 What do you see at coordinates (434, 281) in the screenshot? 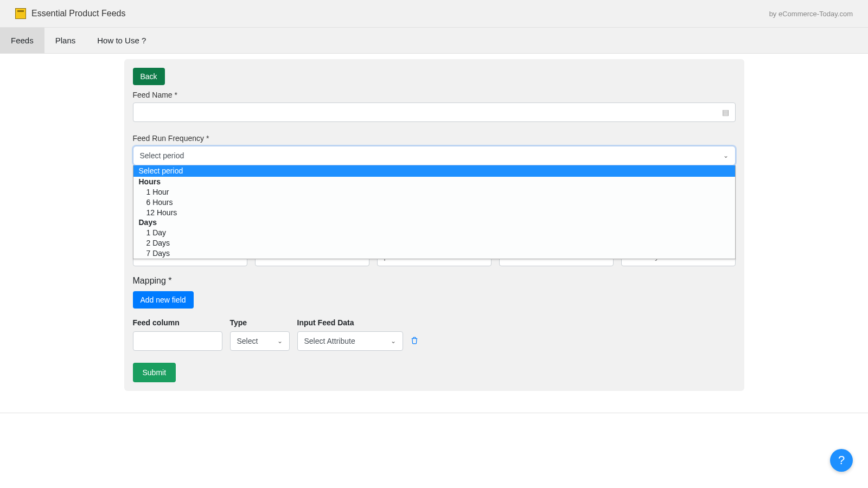
I see `mapping-label: Mapping *` at bounding box center [434, 281].